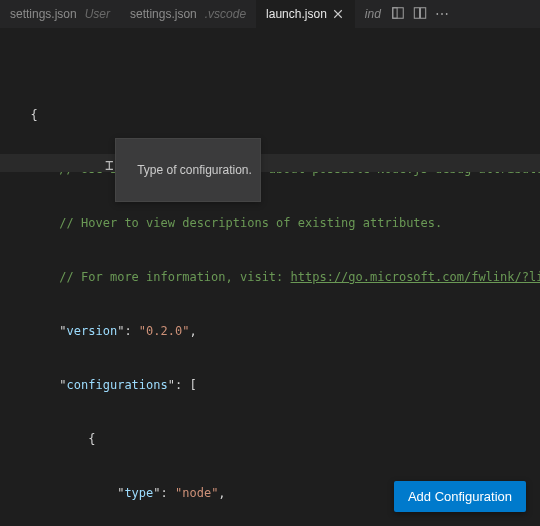 The width and height of the screenshot is (540, 526). Describe the element at coordinates (416, 277) in the screenshot. I see `code-link: https://go.microsoft.com/fwlink/?li` at that location.